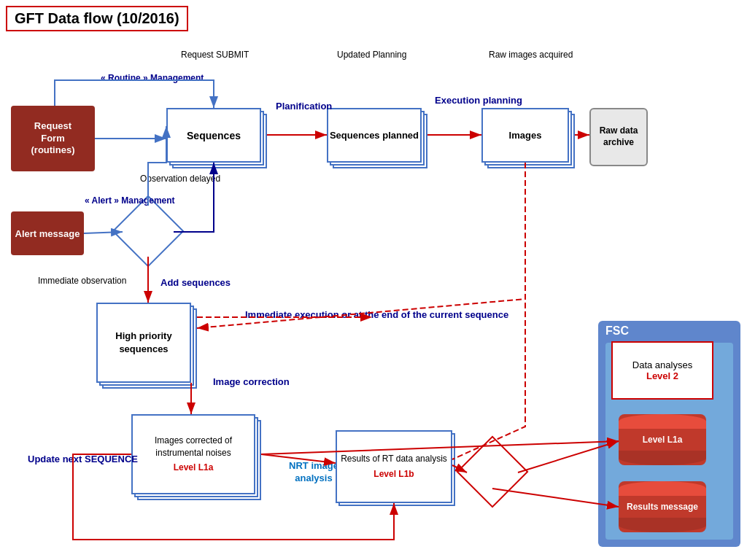 This screenshot has width=747, height=560. I want to click on add-sequences-label: Add sequences, so click(196, 283).